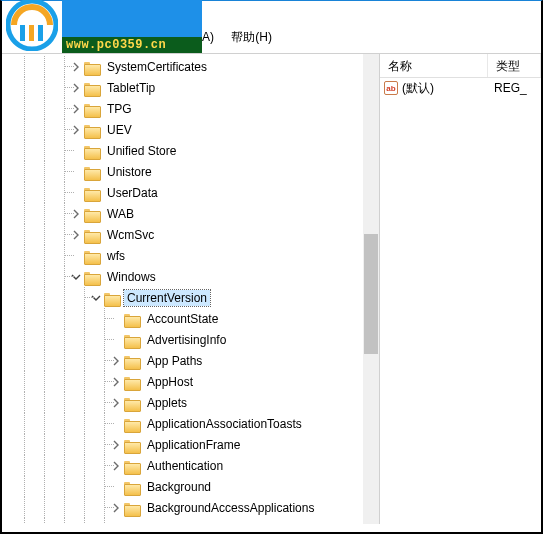 The width and height of the screenshot is (543, 534). What do you see at coordinates (190, 444) in the screenshot?
I see `tree-item: ApplicationFrame` at bounding box center [190, 444].